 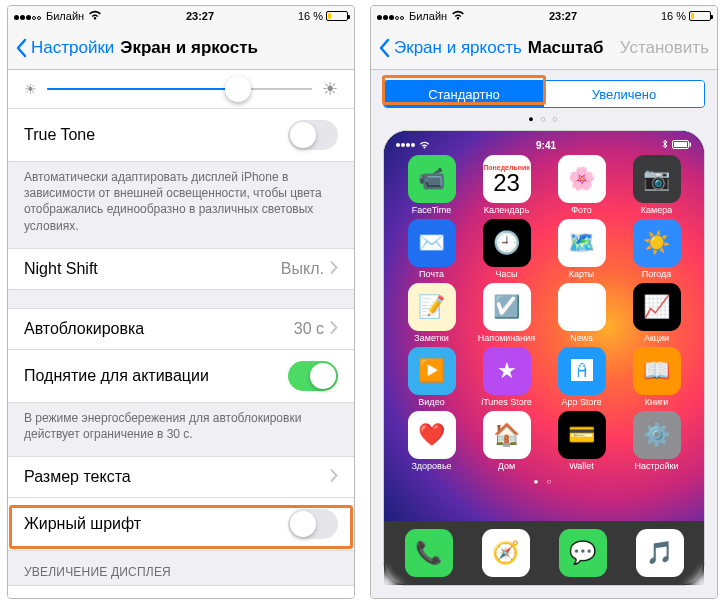 I want to click on view-label: Вид, so click(x=130, y=598).